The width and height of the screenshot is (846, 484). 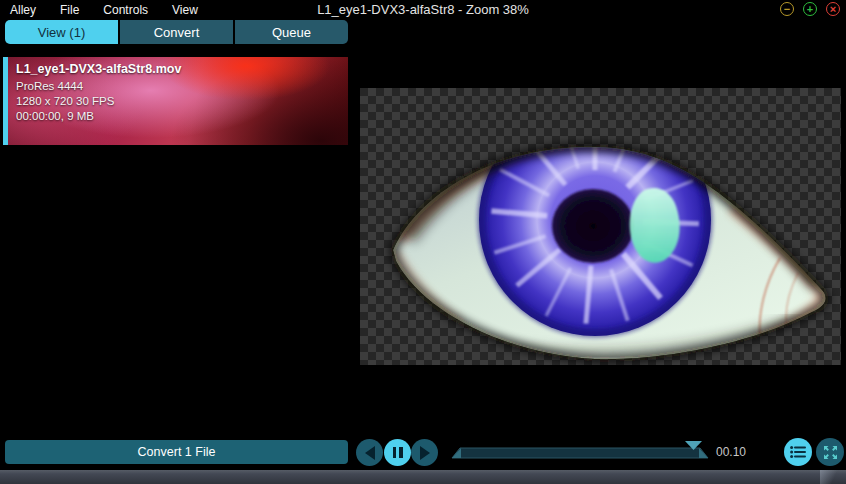 I want to click on fullscreen-icon, so click(x=830, y=452).